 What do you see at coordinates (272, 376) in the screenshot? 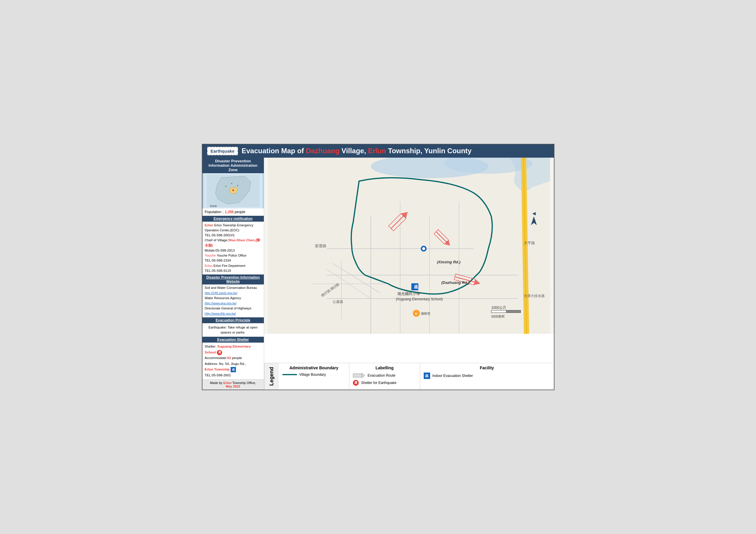
I see `legend-text: Legend` at bounding box center [272, 376].